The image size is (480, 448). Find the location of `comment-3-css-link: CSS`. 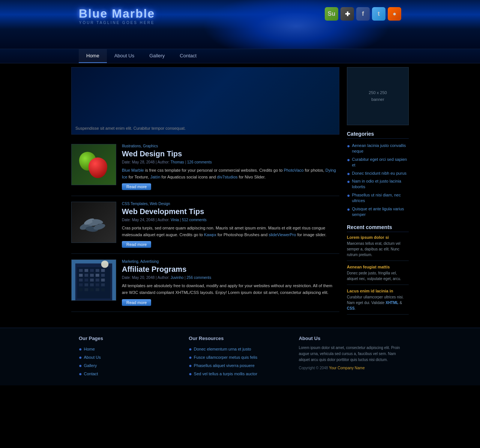

comment-3-css-link: CSS is located at coordinates (351, 308).